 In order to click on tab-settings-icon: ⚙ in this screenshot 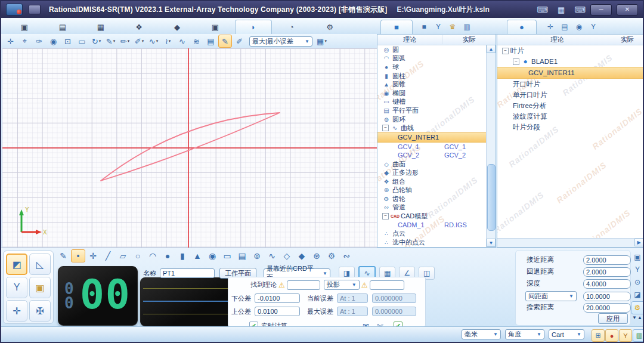, I will do `click(330, 27)`.